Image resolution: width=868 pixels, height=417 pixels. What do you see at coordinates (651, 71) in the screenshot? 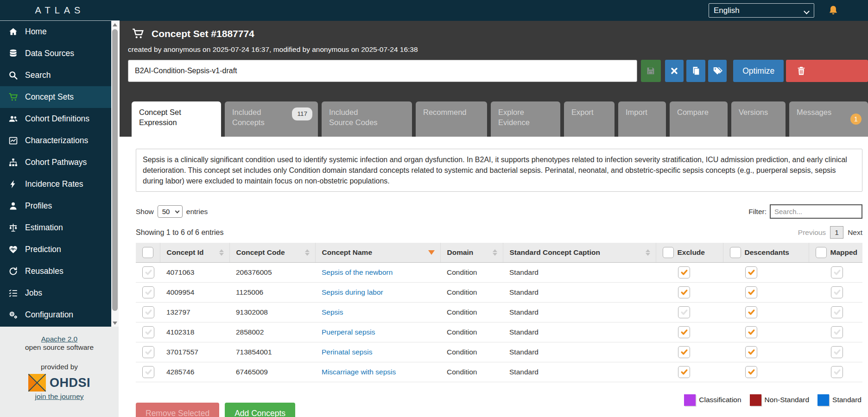
I see `save-button` at bounding box center [651, 71].